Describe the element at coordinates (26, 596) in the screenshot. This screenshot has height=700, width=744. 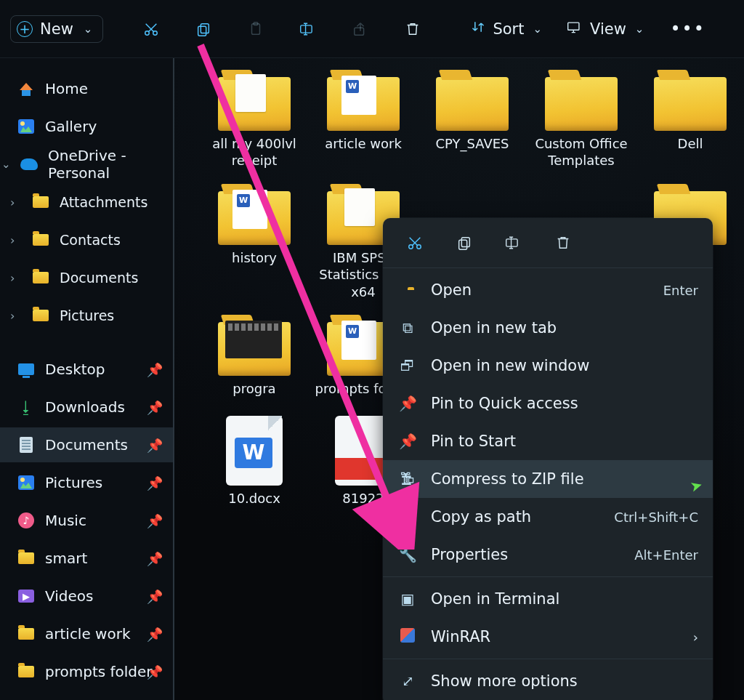
I see `videos-icon: ▶` at that location.